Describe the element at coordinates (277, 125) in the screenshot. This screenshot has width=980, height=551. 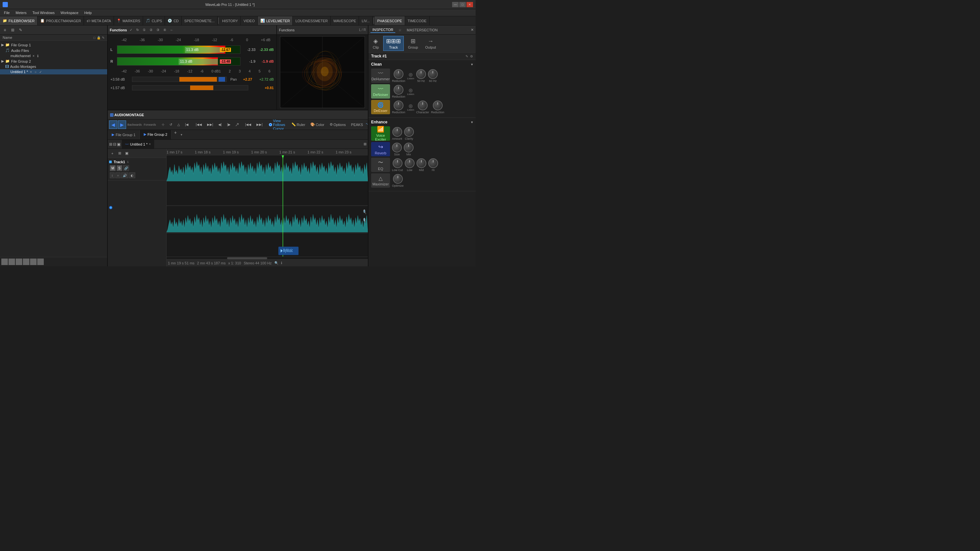
I see `cursor-view-option: View Follows Cursor` at that location.